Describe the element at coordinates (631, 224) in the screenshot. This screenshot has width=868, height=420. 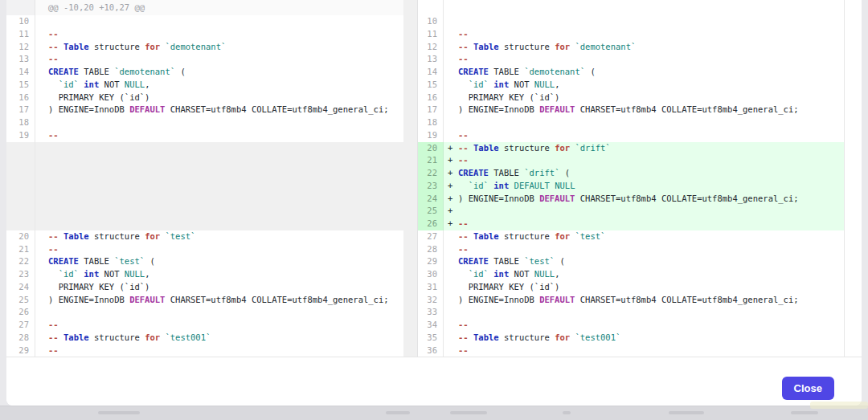
I see `diff-added-row: 26+--` at that location.